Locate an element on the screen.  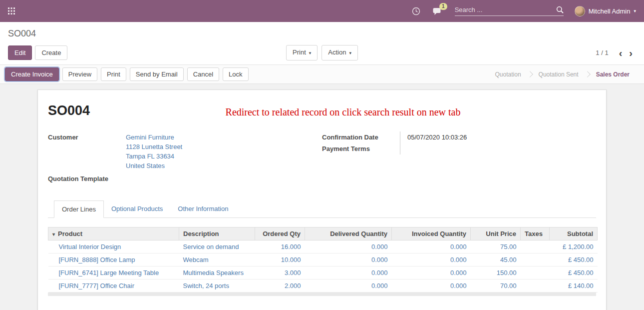
column-header-invoiced-quantity: Invoiced Quantity is located at coordinates (431, 234).